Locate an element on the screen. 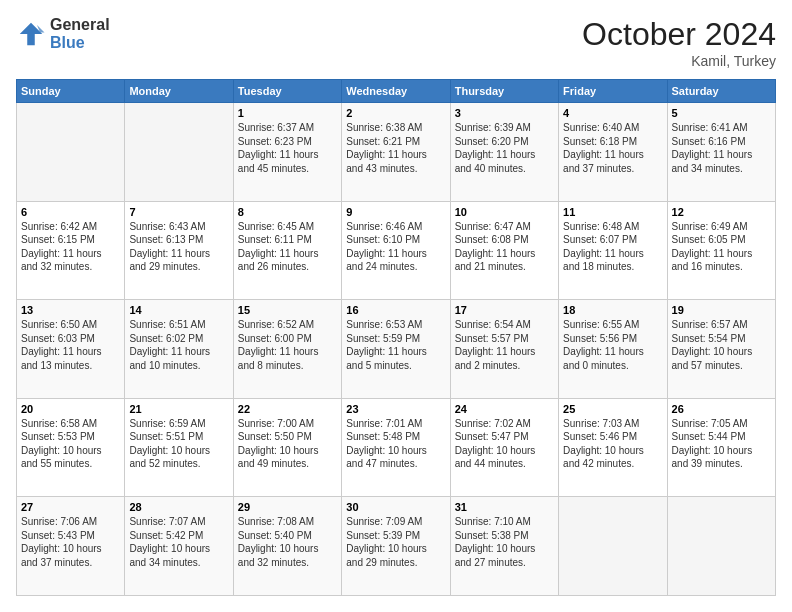 Image resolution: width=792 pixels, height=612 pixels. calendar-day-cell: 2Sunrise: 6:38 AMSunset: 6:21 PMDaylight… is located at coordinates (396, 152).